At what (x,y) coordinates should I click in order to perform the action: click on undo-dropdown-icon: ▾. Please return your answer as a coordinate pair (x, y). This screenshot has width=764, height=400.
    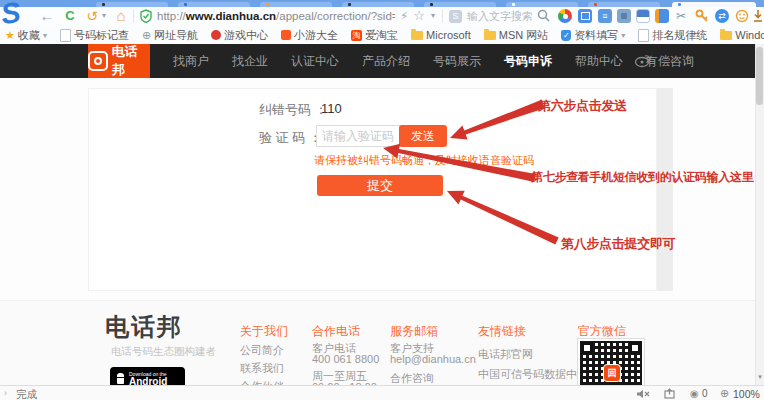
    Looking at the image, I should click on (104, 16).